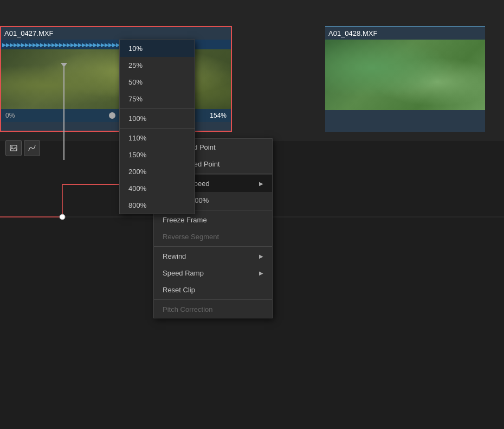  What do you see at coordinates (157, 118) in the screenshot?
I see `submenu-100pct: 100%` at bounding box center [157, 118].